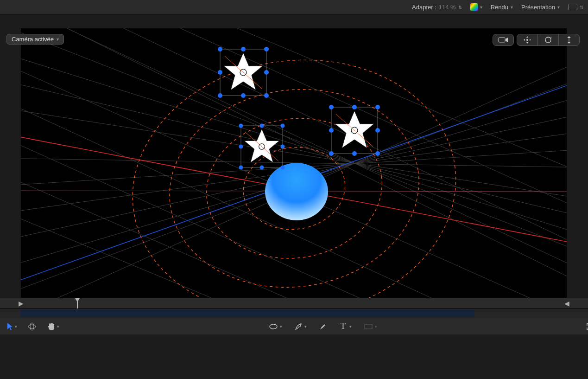  What do you see at coordinates (499, 7) in the screenshot?
I see `render-label: Rendu` at bounding box center [499, 7].